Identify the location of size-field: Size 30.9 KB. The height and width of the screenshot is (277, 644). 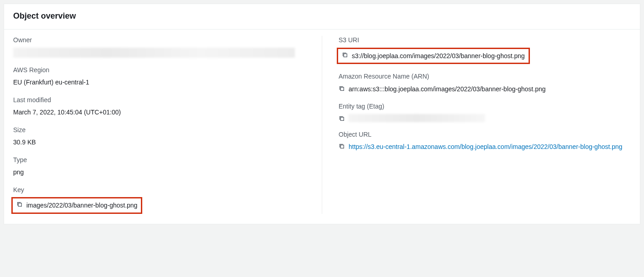
(159, 137).